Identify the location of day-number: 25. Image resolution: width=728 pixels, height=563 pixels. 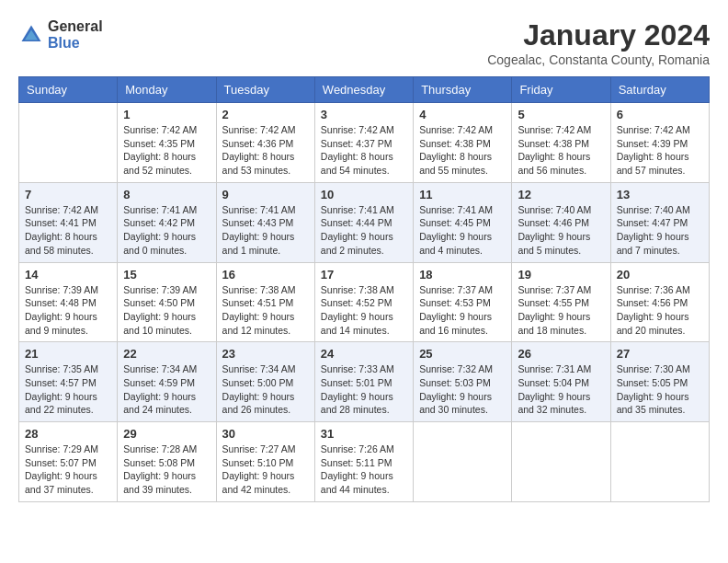
(462, 353).